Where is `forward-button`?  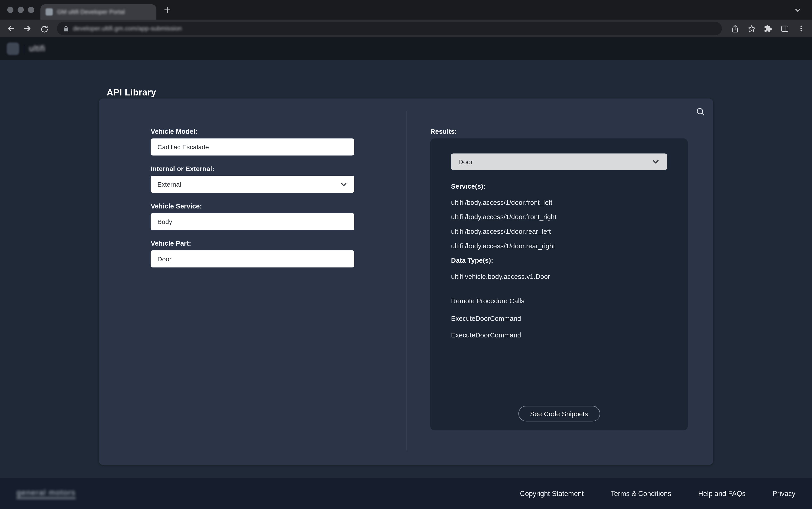 forward-button is located at coordinates (27, 28).